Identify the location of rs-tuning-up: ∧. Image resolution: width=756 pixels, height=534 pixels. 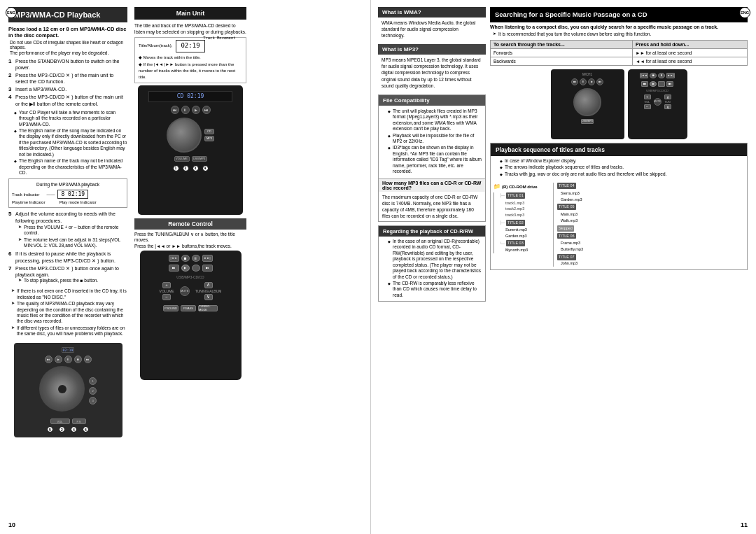
(668, 97).